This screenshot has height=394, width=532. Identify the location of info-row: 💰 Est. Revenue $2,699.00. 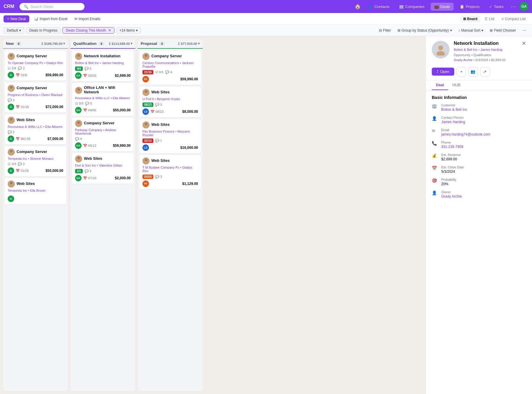
(479, 157).